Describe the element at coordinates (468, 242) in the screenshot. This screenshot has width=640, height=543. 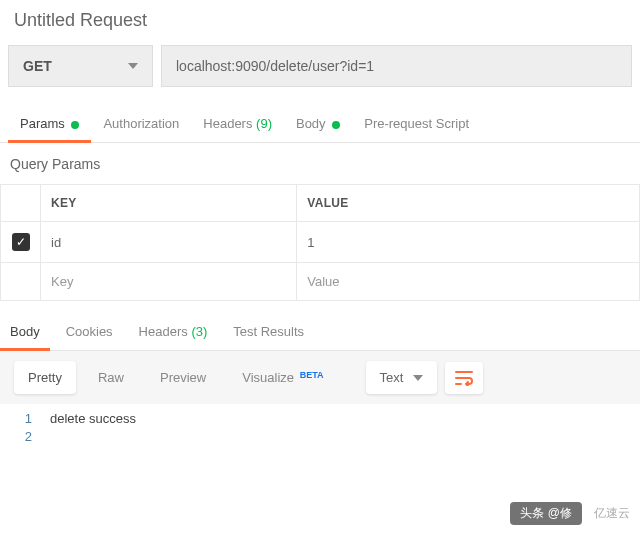
I see `param-value-cell: 1` at that location.